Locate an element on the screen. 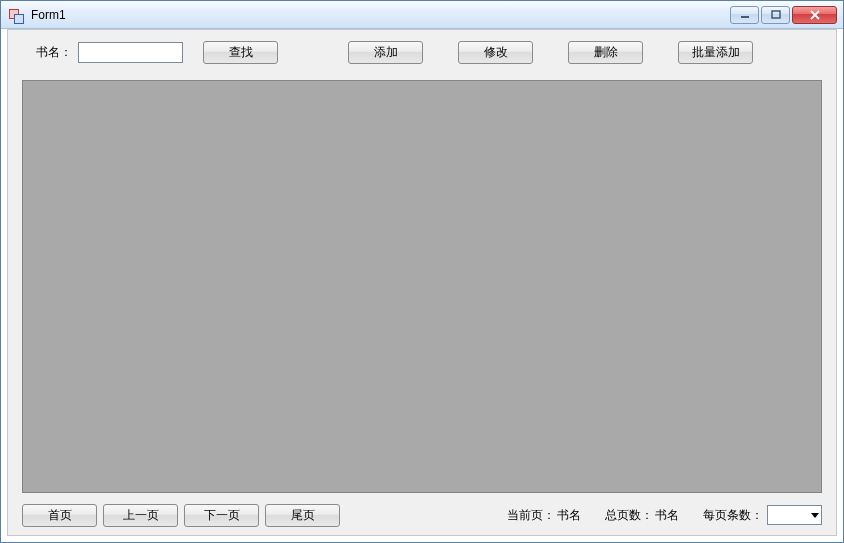 This screenshot has height=543, width=844. minimize-icon is located at coordinates (745, 15).